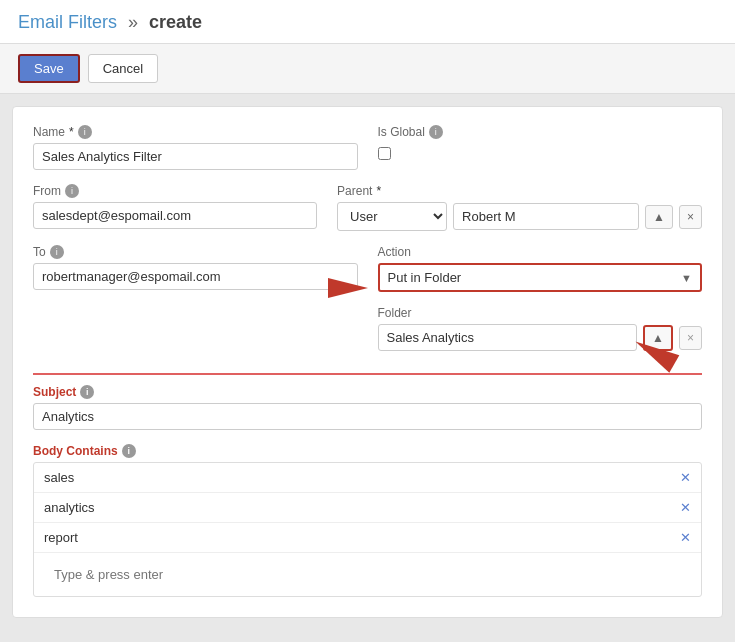 The width and height of the screenshot is (735, 642). What do you see at coordinates (129, 451) in the screenshot?
I see `body-contains-info-icon: i` at bounding box center [129, 451].